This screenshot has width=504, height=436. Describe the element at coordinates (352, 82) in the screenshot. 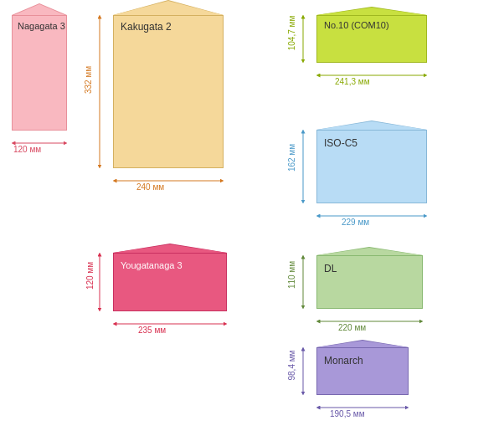

I see `no10-width-label: 241,3 мм` at that location.